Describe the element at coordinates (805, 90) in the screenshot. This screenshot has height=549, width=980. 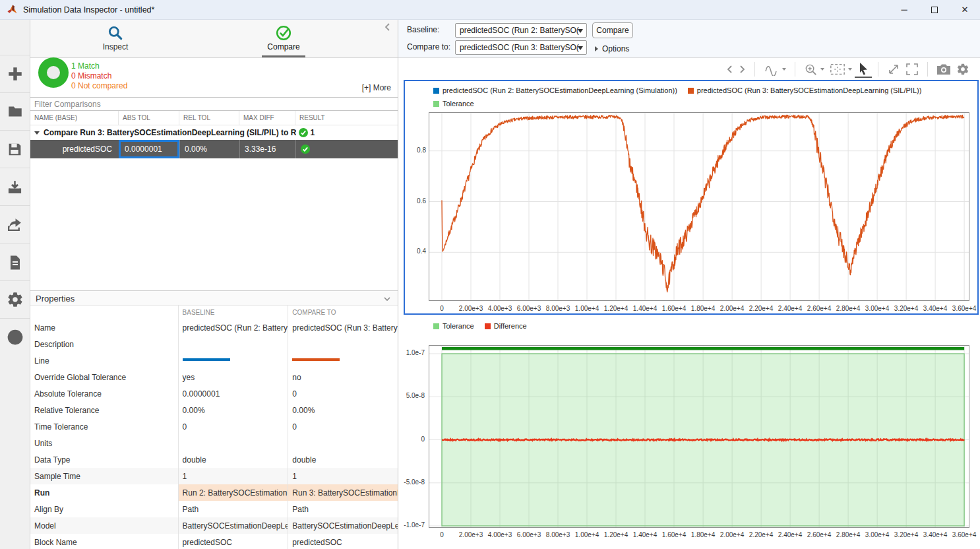
I see `legend-item-run3: predictedSOC (Run 3: BatterySOCEstimatio…` at that location.